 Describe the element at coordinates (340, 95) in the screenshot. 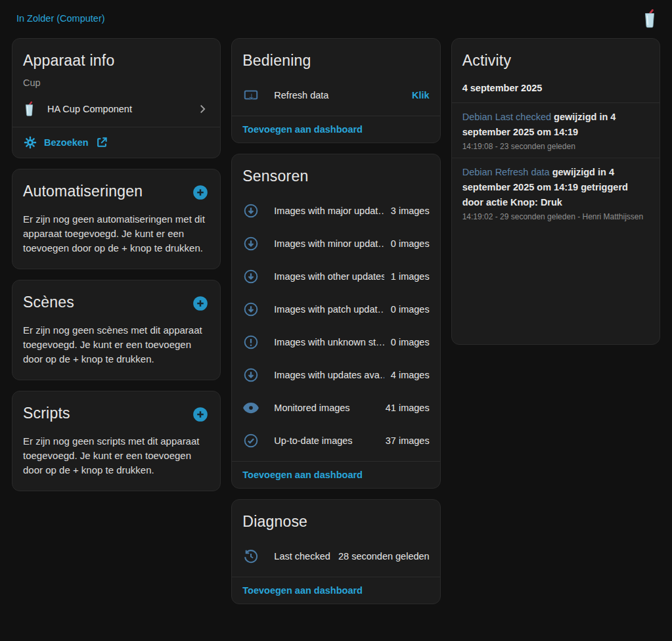

I see `entity-label: Refresh data` at that location.